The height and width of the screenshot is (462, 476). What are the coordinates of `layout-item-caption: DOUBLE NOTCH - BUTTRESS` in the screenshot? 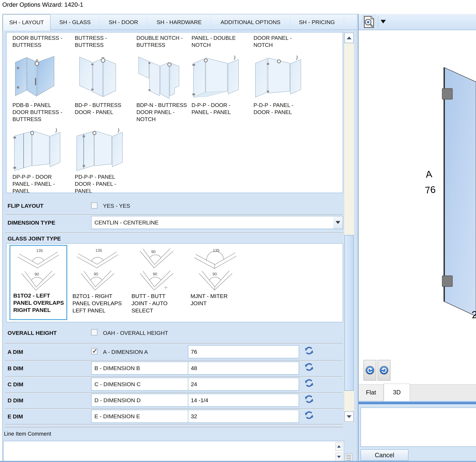 It's located at (164, 41).